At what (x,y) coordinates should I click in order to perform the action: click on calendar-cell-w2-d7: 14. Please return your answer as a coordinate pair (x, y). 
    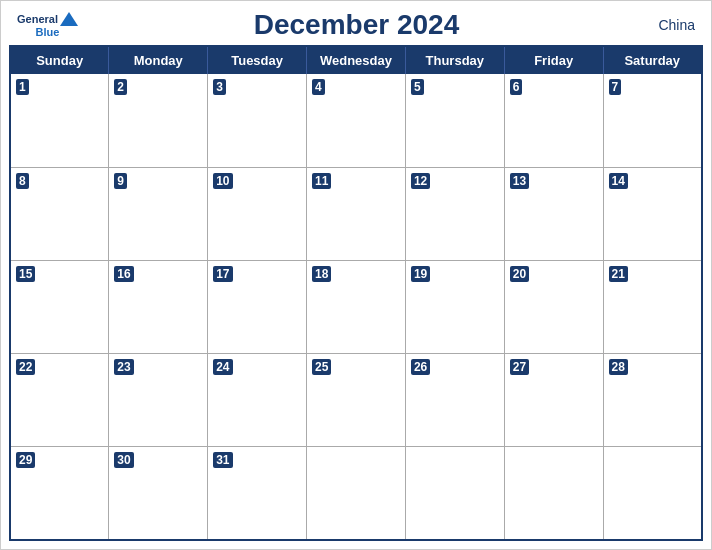
    Looking at the image, I should click on (652, 214).